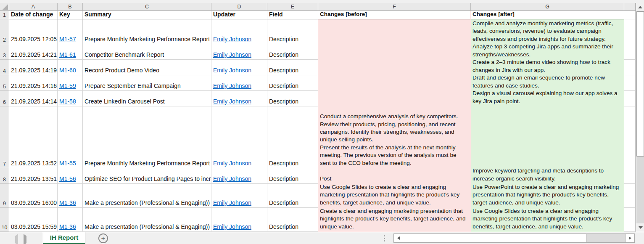 The width and height of the screenshot is (644, 244). What do you see at coordinates (394, 220) in the screenshot?
I see `cell-changes-before: Create a clear and engaging marketing pr…` at bounding box center [394, 220].